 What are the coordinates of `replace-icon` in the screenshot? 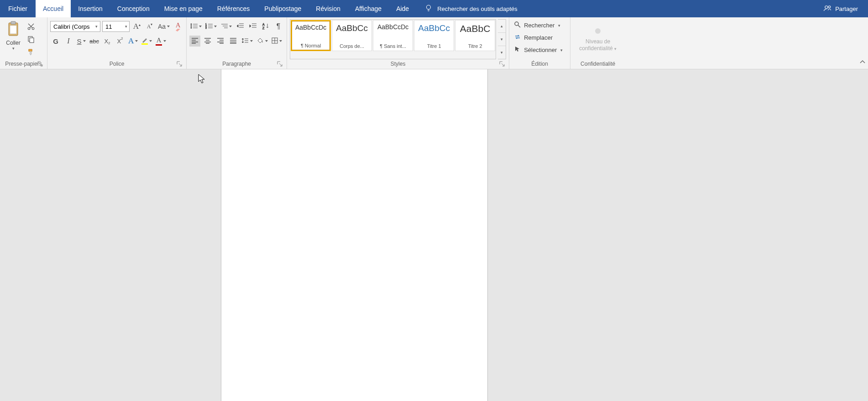 It's located at (518, 37).